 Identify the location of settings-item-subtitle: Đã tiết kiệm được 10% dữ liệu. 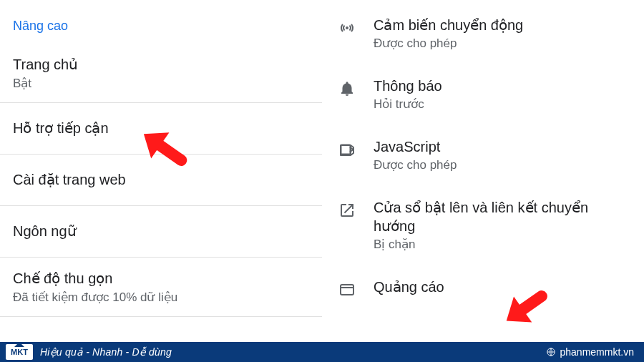
(161, 298).